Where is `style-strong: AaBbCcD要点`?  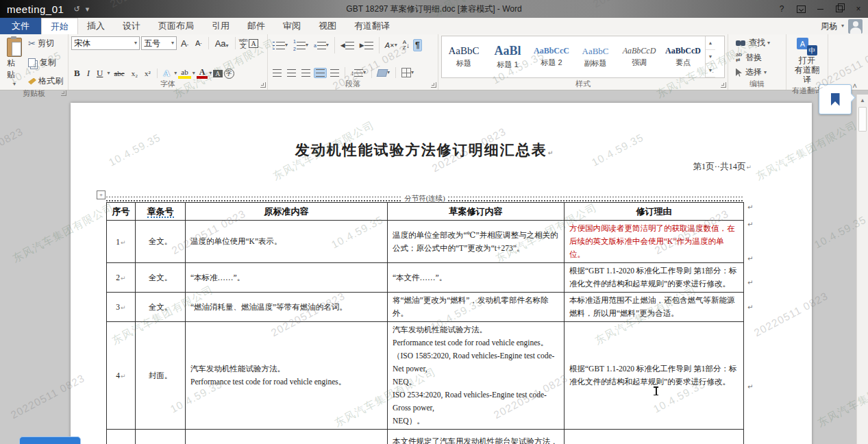
style-strong: AaBbCcD要点 is located at coordinates (683, 57).